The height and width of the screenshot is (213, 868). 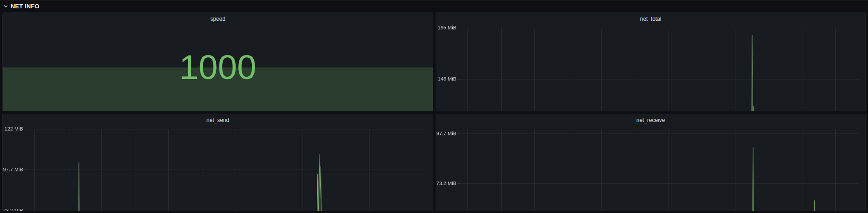 I want to click on panel-title-net-receive: net_receive, so click(x=650, y=120).